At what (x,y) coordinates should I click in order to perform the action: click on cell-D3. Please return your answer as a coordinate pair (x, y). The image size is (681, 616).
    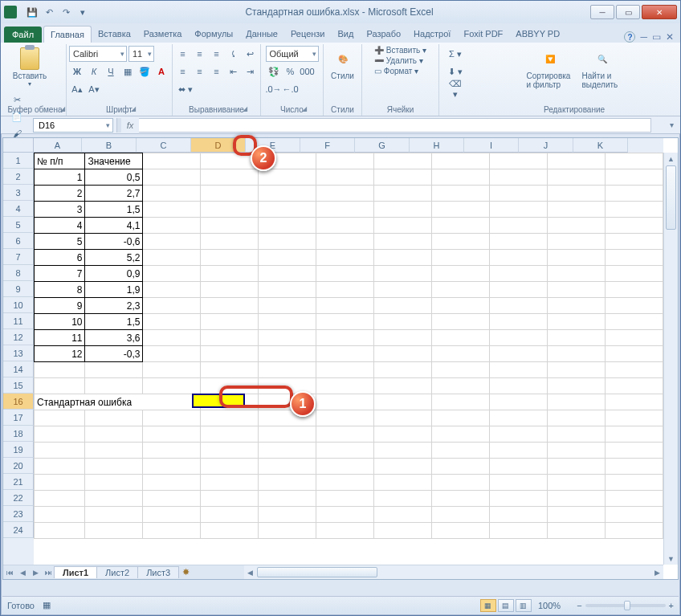
    Looking at the image, I should click on (230, 194).